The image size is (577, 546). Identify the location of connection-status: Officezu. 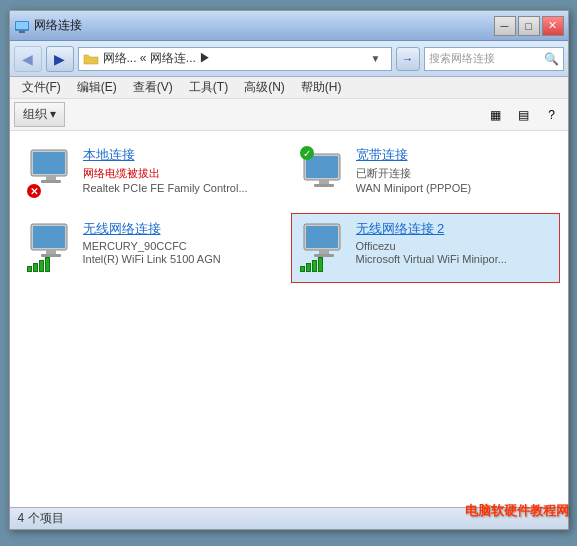
(454, 246).